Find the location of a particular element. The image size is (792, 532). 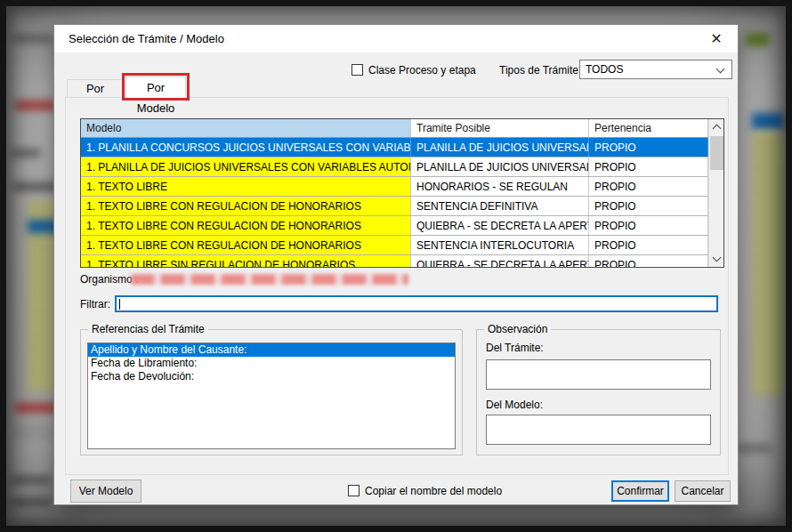

copiar-nombre-checkbox is located at coordinates (354, 491).